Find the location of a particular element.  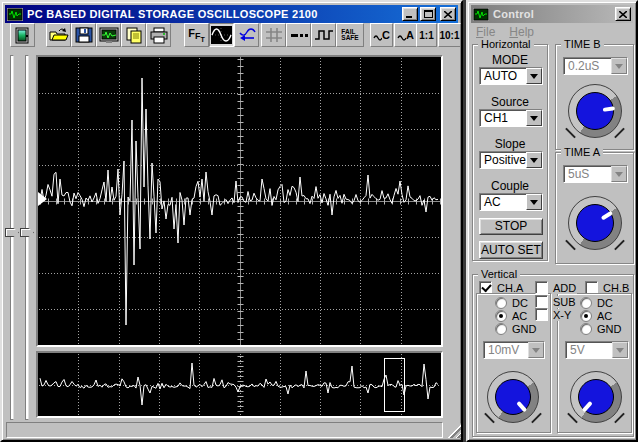

control-titlebar: Control is located at coordinates (552, 14).